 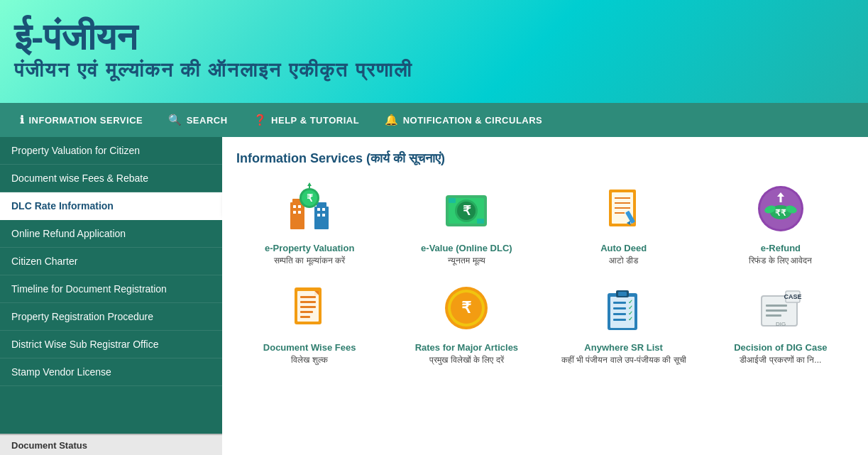 I want to click on service-card-dig-case: CASE DIG Decision of DIG Case डीआईजी प्र…, so click(x=781, y=322).